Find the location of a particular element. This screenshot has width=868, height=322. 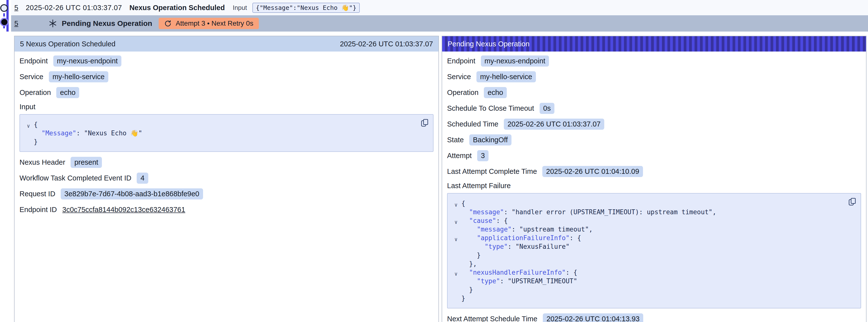

json-code-text: "message": "upstream timeout", is located at coordinates (527, 229).